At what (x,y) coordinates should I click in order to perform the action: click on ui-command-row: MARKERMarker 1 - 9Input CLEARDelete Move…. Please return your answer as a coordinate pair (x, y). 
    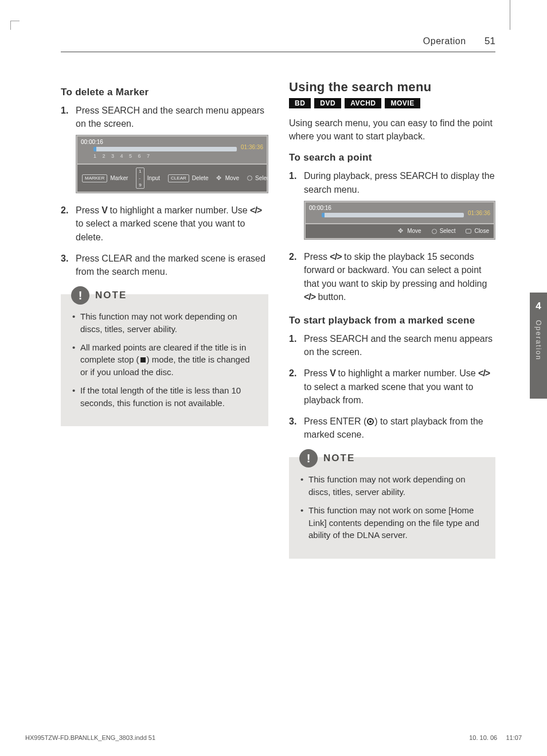
    Looking at the image, I should click on (172, 178).